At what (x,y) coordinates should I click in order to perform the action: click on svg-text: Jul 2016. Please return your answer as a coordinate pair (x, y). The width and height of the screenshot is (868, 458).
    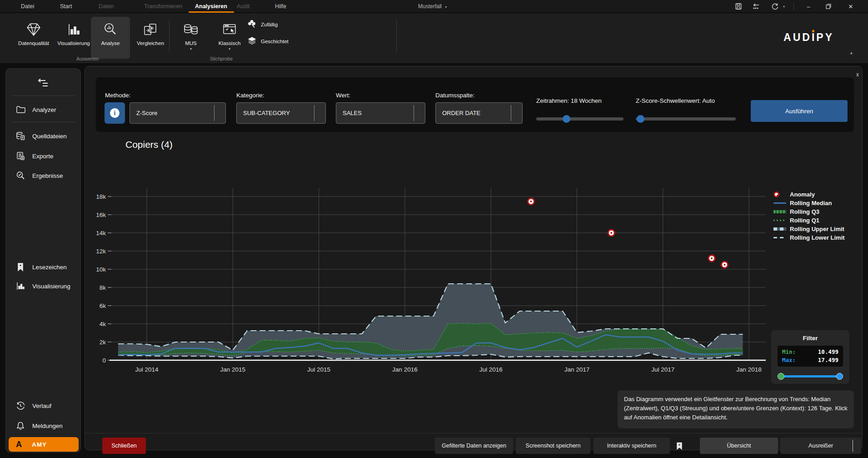
    Looking at the image, I should click on (491, 369).